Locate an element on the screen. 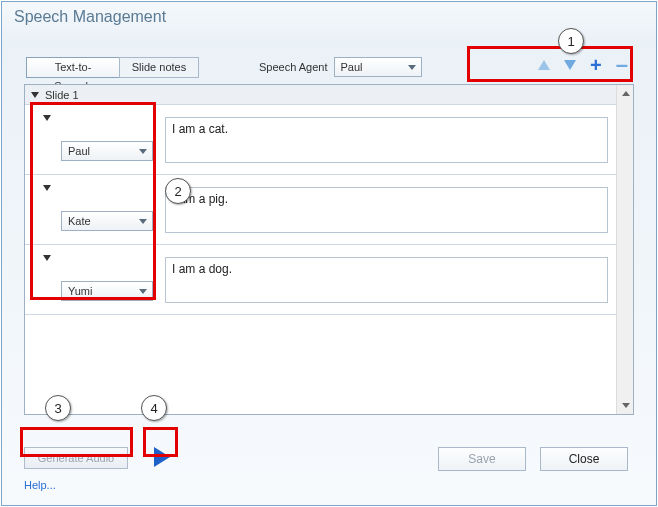 This screenshot has height=507, width=658. speech-agent-label: Speech Agent is located at coordinates (294, 67).